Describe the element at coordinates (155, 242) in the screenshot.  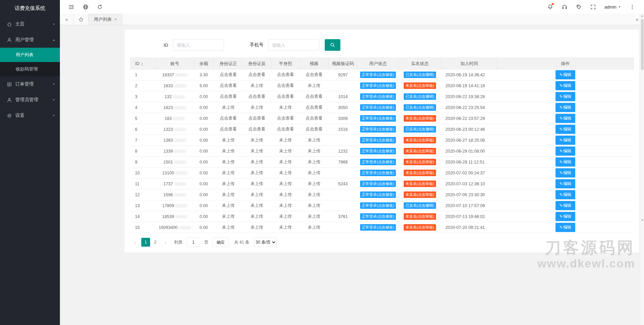
I see `page-number: 2` at that location.